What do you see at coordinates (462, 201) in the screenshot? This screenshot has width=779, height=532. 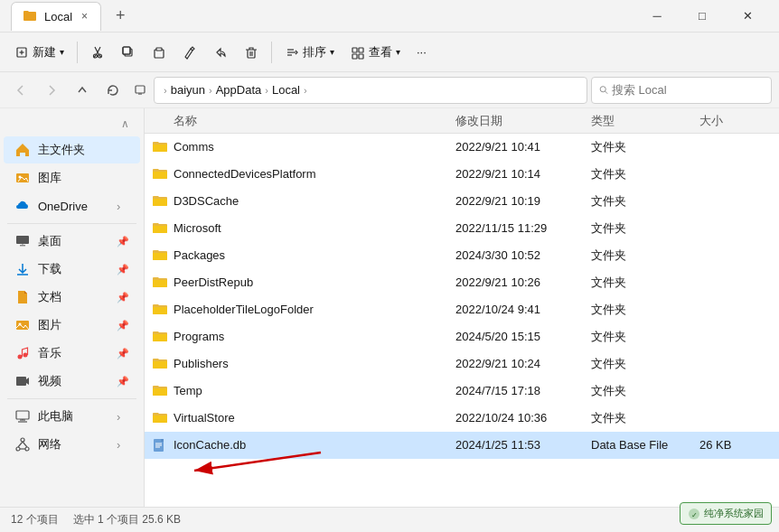 I see `table-row: D3DSCache 2022/9/21 10:19 文件夹` at bounding box center [462, 201].